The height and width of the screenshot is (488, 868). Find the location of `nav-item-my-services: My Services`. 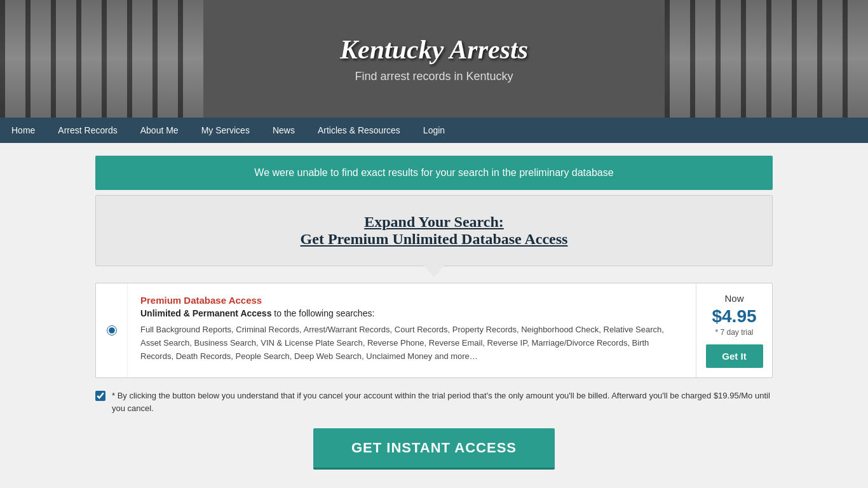

nav-item-my-services: My Services is located at coordinates (226, 130).